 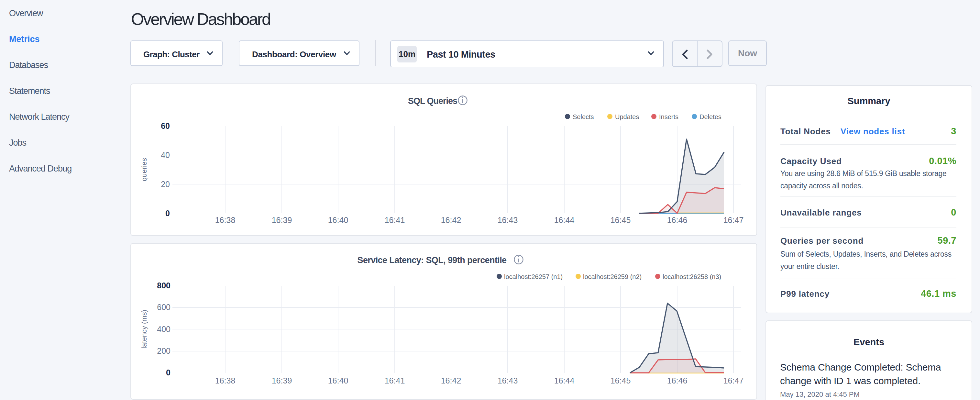 What do you see at coordinates (433, 101) in the screenshot?
I see `svg-text: SQL Queries` at bounding box center [433, 101].